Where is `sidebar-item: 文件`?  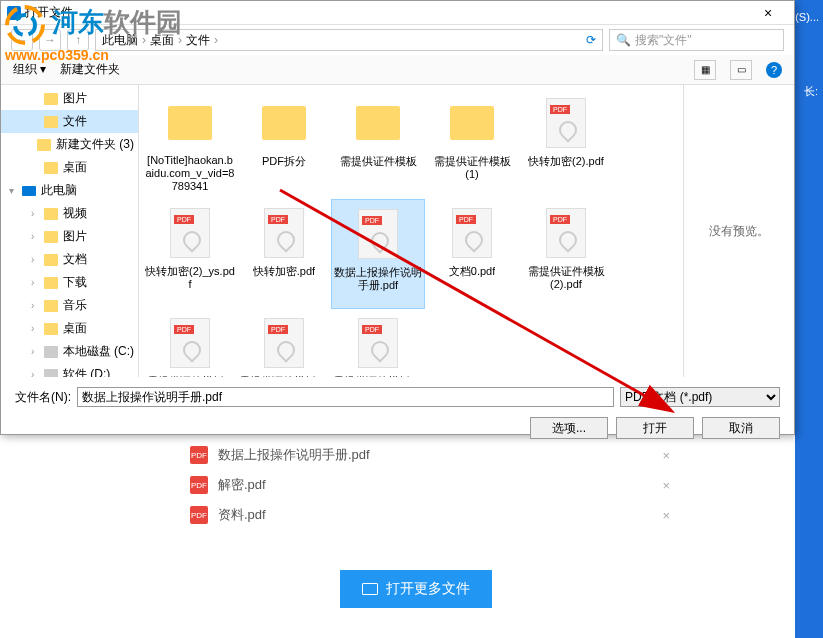
sidebar-item: 文件 is located at coordinates (70, 122).